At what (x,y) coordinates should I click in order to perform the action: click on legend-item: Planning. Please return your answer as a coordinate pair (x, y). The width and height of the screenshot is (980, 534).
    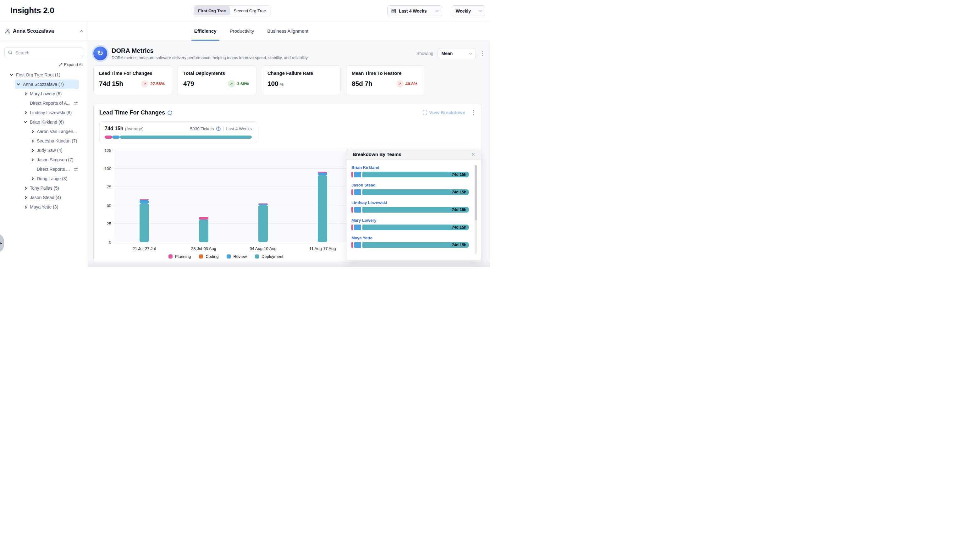
    Looking at the image, I should click on (180, 257).